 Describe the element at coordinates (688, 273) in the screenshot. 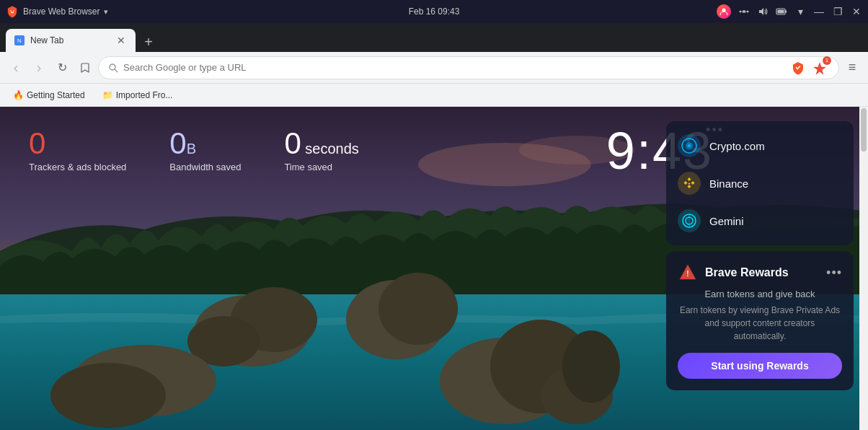

I see `brave-rewards-icon: !` at that location.